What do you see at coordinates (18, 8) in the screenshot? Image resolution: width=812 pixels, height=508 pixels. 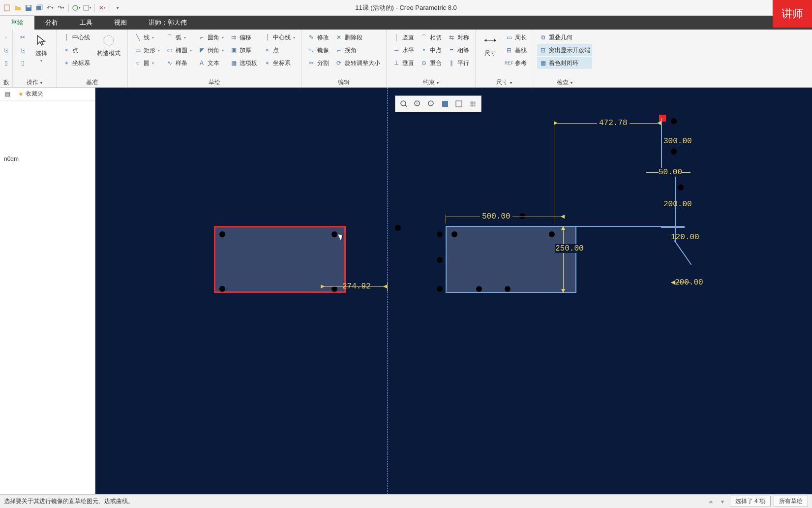 I see `open-folder-icon` at bounding box center [18, 8].